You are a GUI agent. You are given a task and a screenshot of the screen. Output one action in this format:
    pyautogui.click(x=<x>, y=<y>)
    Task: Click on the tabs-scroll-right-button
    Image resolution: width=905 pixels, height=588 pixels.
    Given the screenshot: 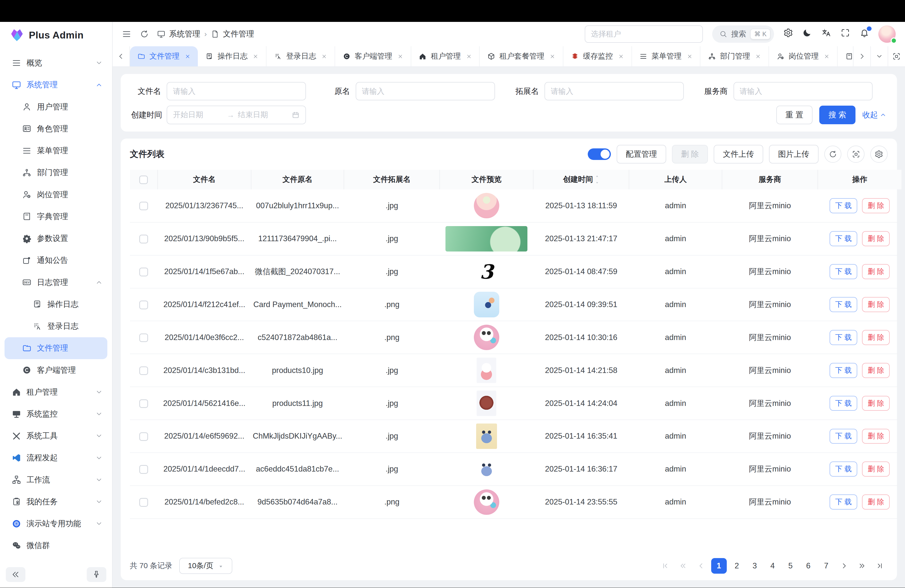 What is the action you would take?
    pyautogui.click(x=862, y=56)
    